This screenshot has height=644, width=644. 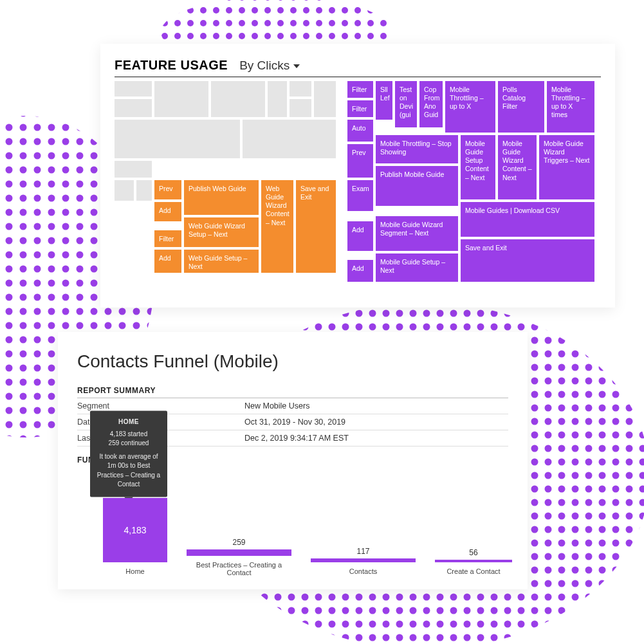 I want to click on treemap-tile: Mobile Throttling – up to X, so click(x=470, y=107).